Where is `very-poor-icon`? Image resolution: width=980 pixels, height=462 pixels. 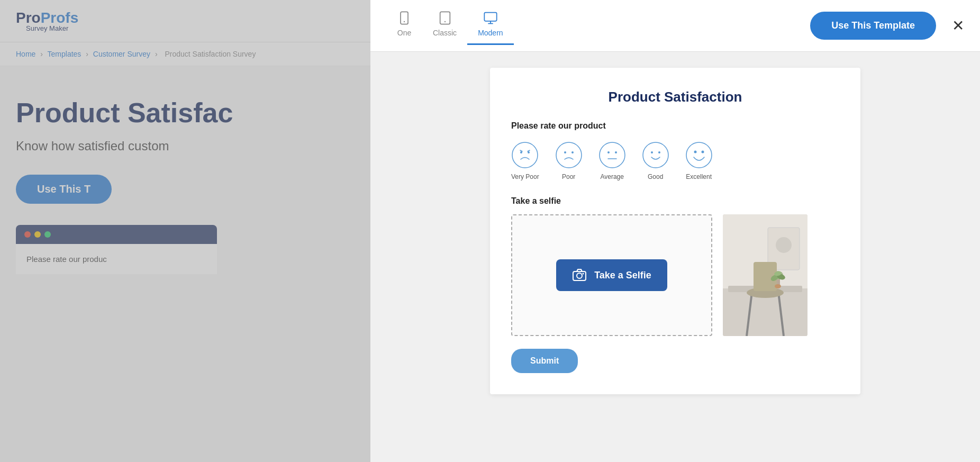 very-poor-icon is located at coordinates (525, 155).